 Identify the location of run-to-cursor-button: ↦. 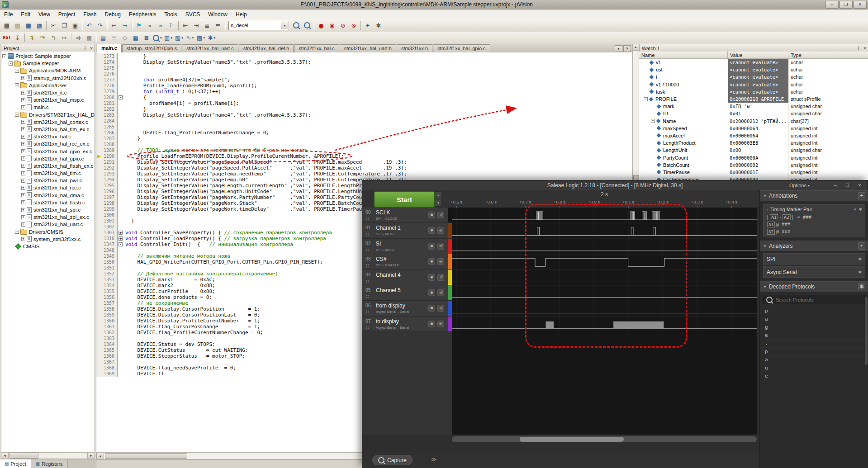
(64, 38).